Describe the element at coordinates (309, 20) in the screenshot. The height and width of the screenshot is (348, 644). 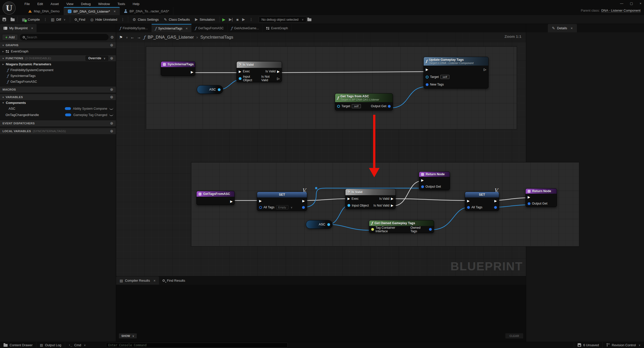
I see `debug-browse-icon` at that location.